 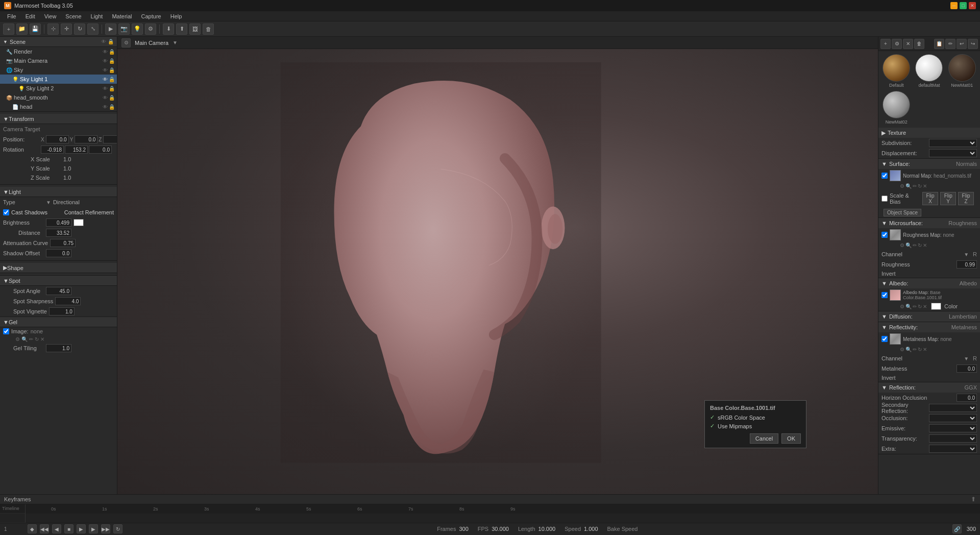 I want to click on mm-refresh-icon: ↻, so click(x=920, y=349).